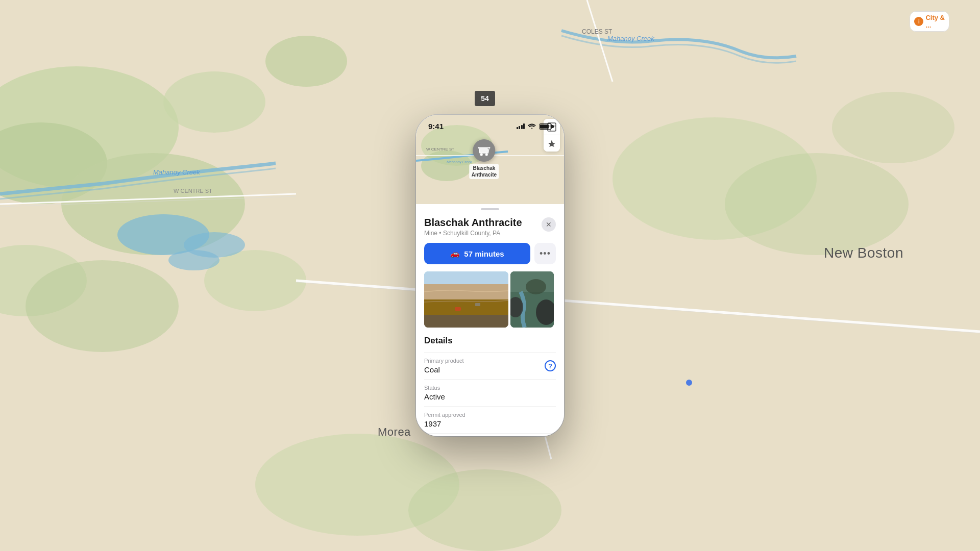 This screenshot has height=551, width=980. What do you see at coordinates (193, 191) in the screenshot?
I see `w-centre-st-label: W CENTRE ST` at bounding box center [193, 191].